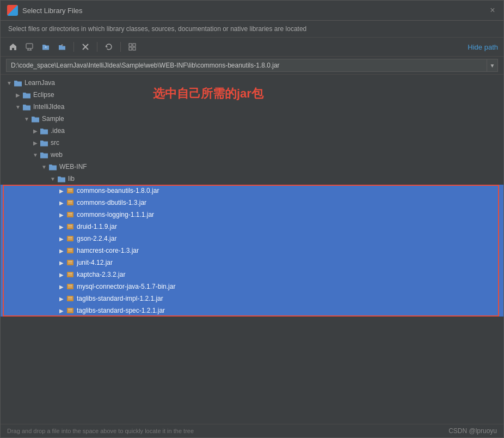 The image size is (504, 438). I want to click on tree-item-intellijidea: ▼ IntelliJIdea, so click(252, 107).